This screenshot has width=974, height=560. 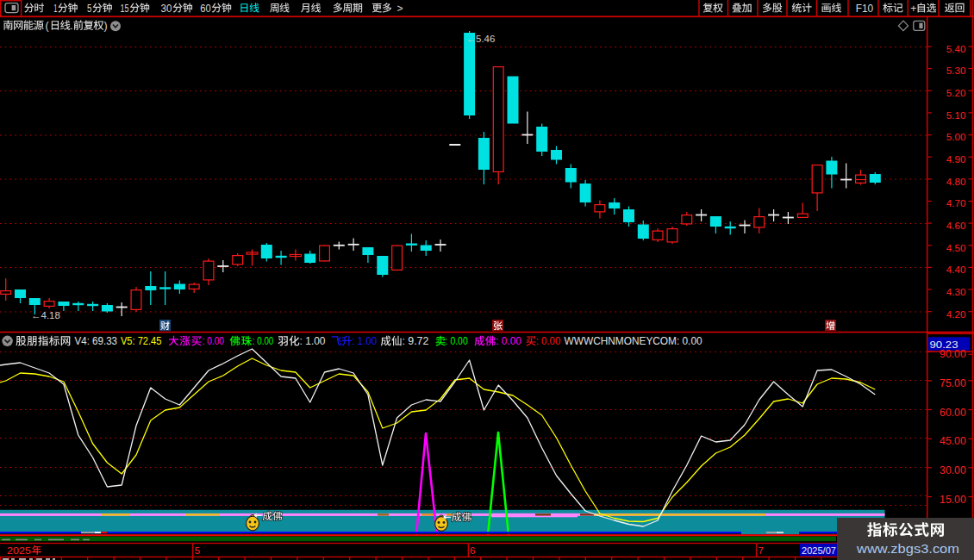 What do you see at coordinates (865, 9) in the screenshot?
I see `svg-text: F10` at bounding box center [865, 9].